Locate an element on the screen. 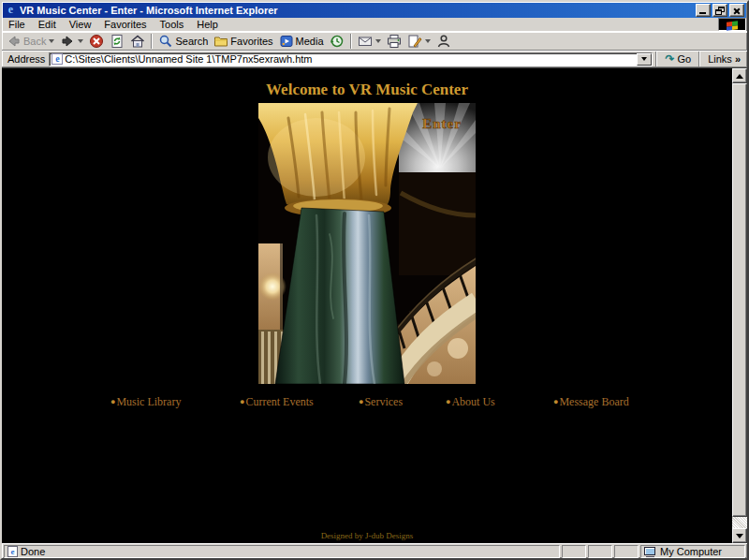 This screenshot has height=560, width=749. stop-icon is located at coordinates (96, 41).